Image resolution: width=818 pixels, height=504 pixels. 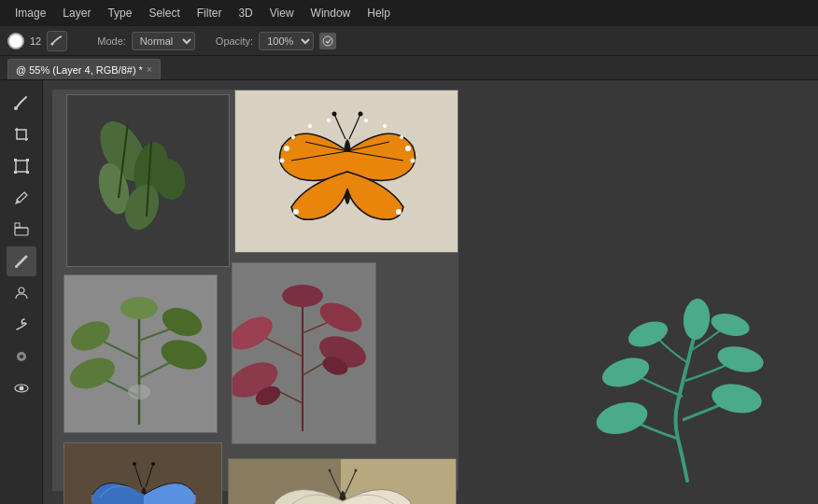 I want to click on image-blue-butterfly, so click(x=143, y=473).